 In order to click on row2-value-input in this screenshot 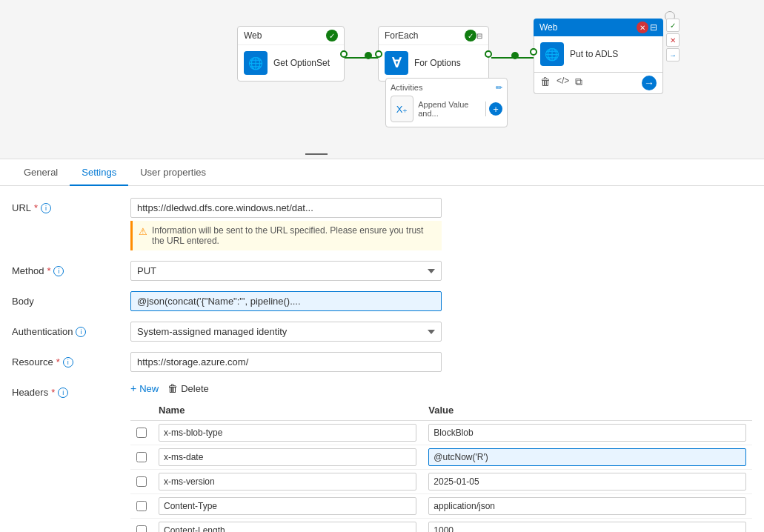, I will do `click(587, 457)`.